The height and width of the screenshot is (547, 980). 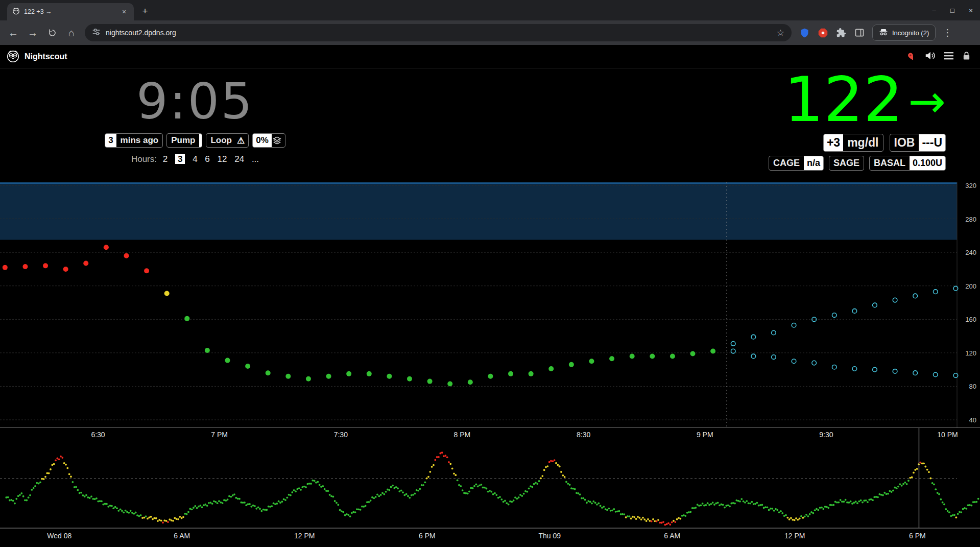 What do you see at coordinates (833, 143) in the screenshot?
I see `delta-value: +3` at bounding box center [833, 143].